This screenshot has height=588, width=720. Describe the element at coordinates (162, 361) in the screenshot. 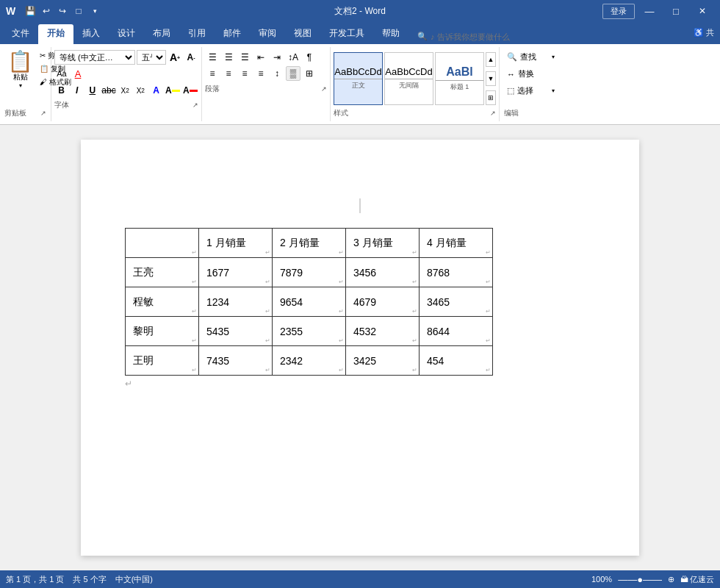

I see `row4-name: 王明` at that location.